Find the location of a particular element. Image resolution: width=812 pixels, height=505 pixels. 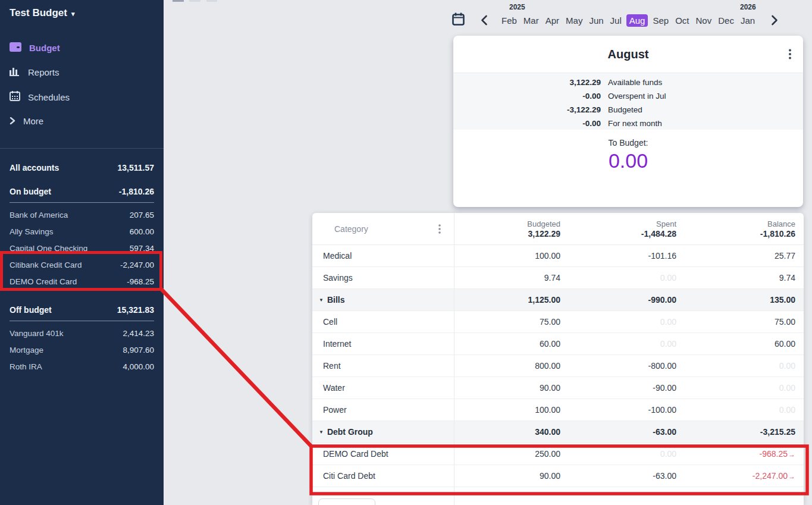

budgeted-cell: 60.00 is located at coordinates (507, 344).